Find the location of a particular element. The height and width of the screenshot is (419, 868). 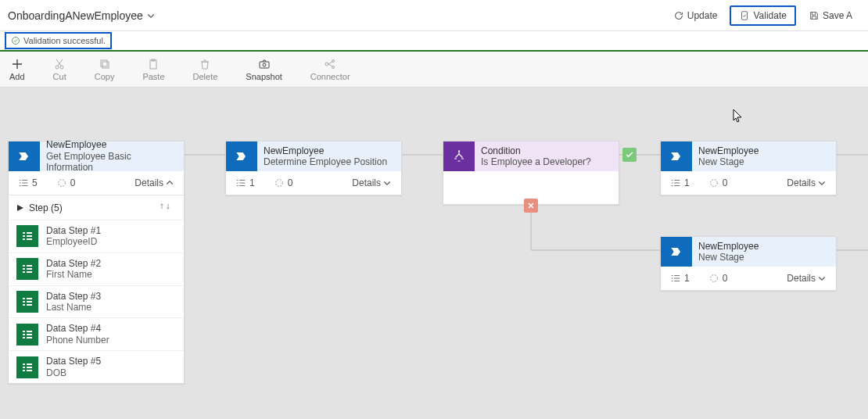

stage-card-newstage-yes: NewEmployee New Stage 1 0 Details is located at coordinates (748, 168).